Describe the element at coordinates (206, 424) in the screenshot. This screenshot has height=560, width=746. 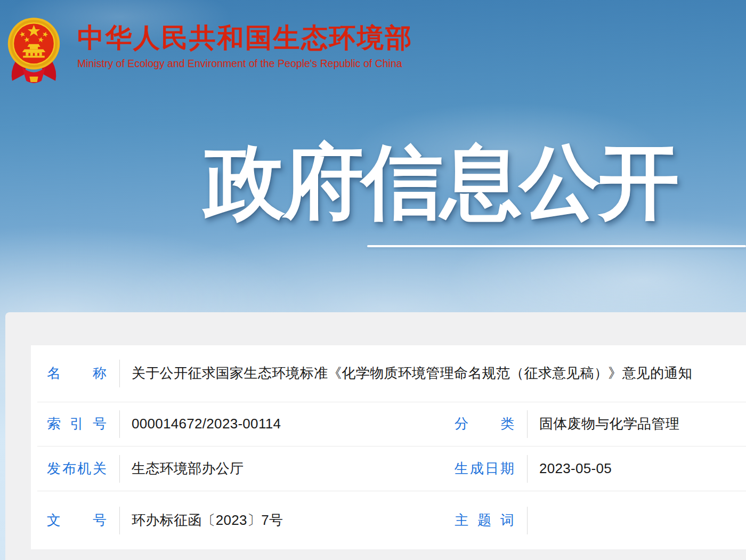
I see `field-value: 000014672/2023-00114` at that location.